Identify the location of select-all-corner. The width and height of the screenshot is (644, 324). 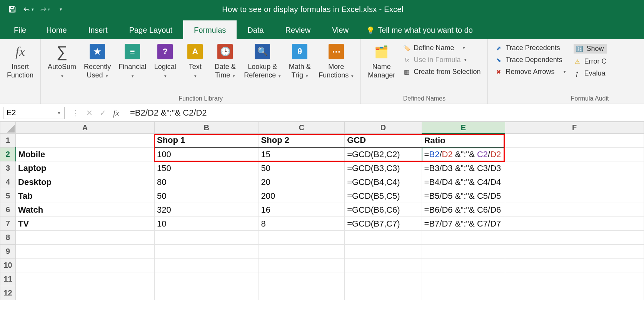
(8, 128).